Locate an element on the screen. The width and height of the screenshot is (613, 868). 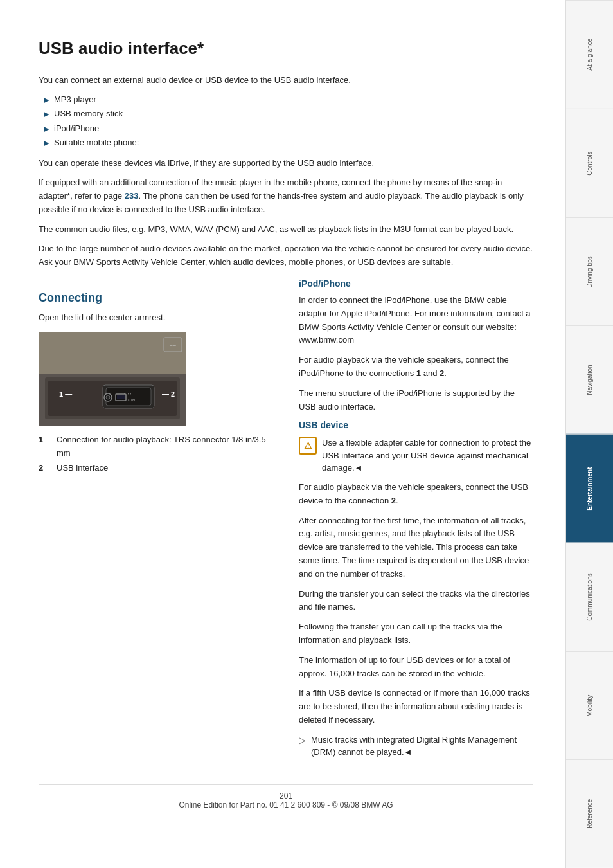
note-text: Music tracks with integrated Digital Rig… is located at coordinates (422, 746).